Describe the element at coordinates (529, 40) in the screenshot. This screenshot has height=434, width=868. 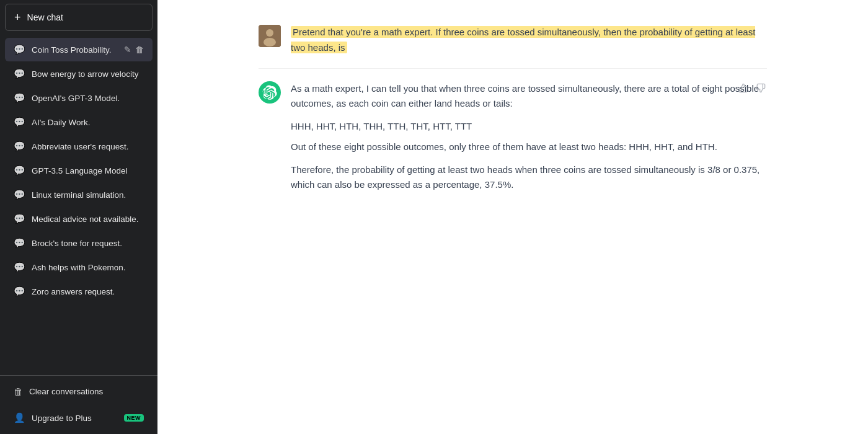
I see `user-message-text: Pretend that you're a math expert. If th…` at that location.